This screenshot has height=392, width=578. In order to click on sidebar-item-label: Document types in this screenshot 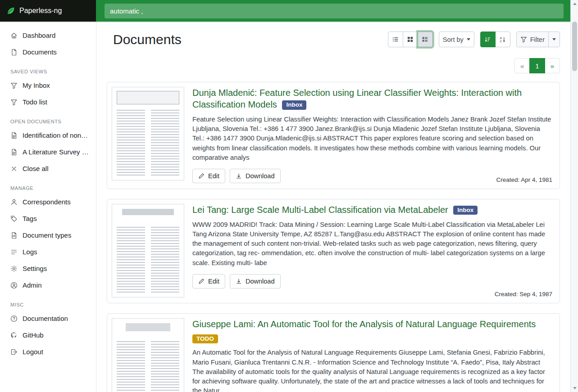, I will do `click(47, 235)`.